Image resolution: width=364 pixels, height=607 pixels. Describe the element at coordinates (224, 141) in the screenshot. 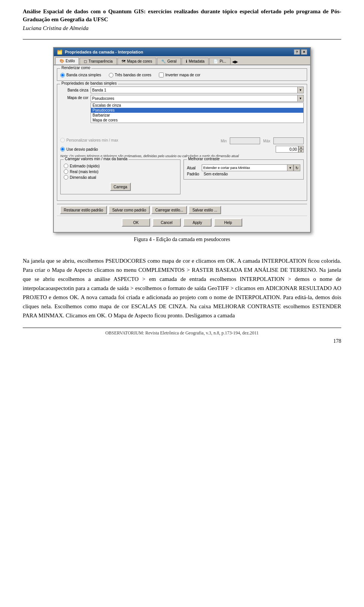

I see `min-label: Min` at that location.